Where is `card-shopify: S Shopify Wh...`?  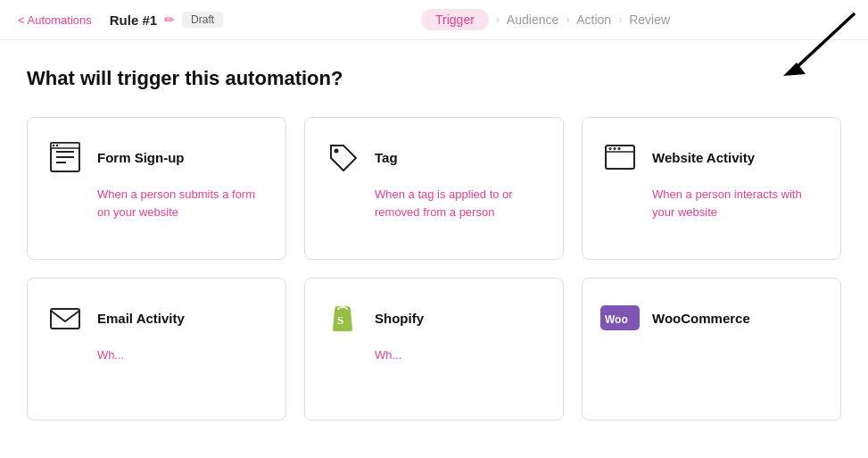 card-shopify: S Shopify Wh... is located at coordinates (434, 349).